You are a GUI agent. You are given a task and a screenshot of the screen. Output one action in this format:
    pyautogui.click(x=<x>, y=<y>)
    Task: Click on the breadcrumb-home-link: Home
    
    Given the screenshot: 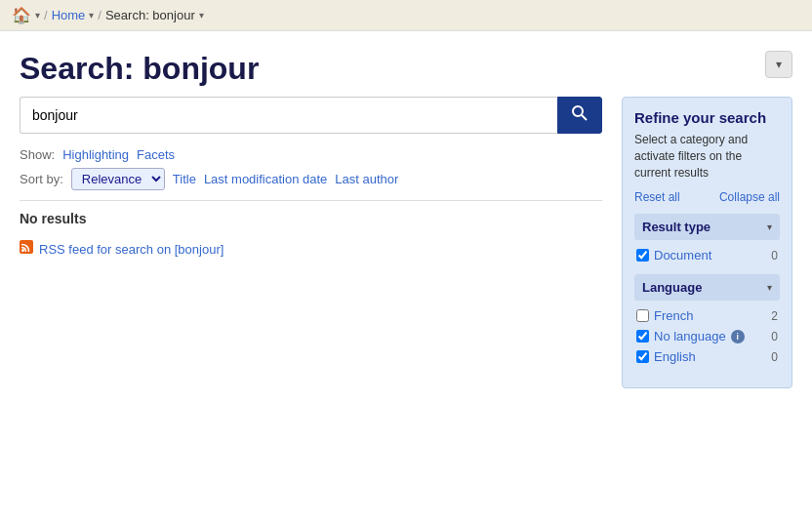 What is the action you would take?
    pyautogui.click(x=68, y=16)
    